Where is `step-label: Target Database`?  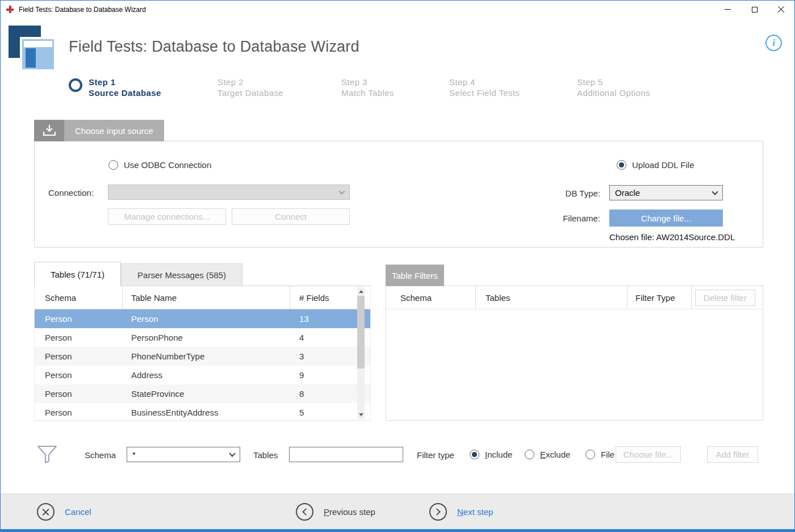
step-label: Target Database is located at coordinates (250, 93).